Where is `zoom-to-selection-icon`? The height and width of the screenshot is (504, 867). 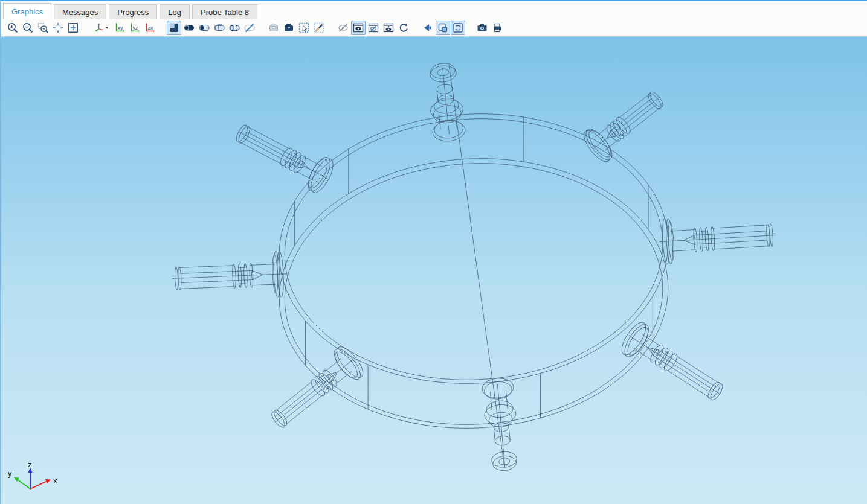 zoom-to-selection-icon is located at coordinates (73, 28).